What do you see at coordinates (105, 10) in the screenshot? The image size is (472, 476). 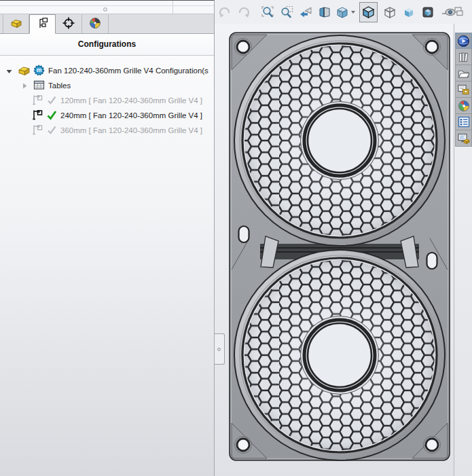 I see `panel-resize-grip` at bounding box center [105, 10].